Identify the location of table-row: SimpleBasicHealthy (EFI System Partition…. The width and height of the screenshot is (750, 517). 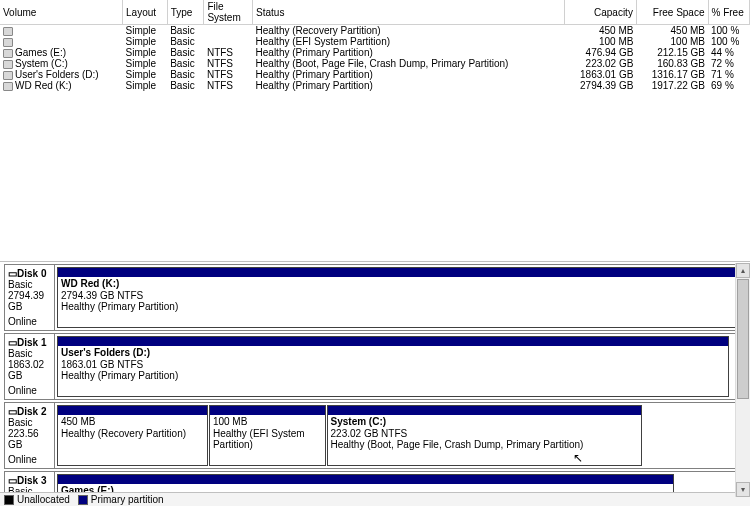
(375, 42).